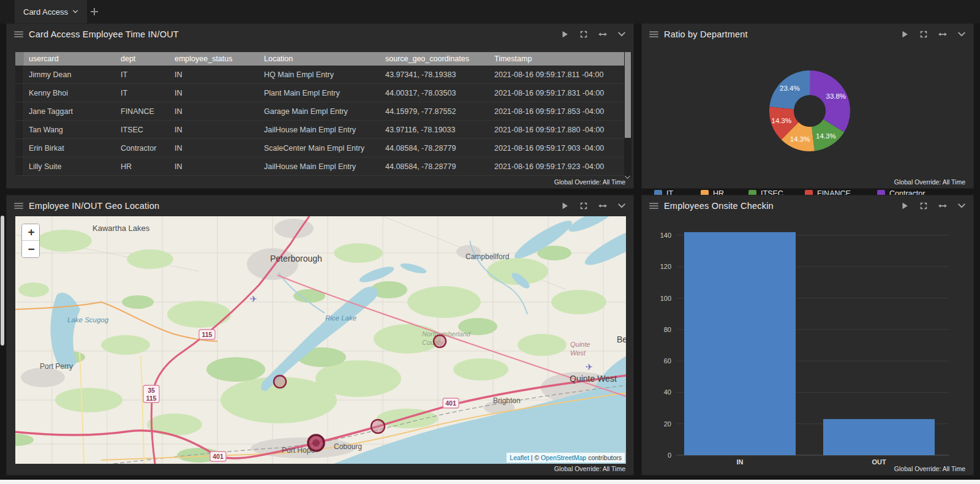  I want to click on table-cell: JailHouse Main Empl Entry, so click(320, 130).